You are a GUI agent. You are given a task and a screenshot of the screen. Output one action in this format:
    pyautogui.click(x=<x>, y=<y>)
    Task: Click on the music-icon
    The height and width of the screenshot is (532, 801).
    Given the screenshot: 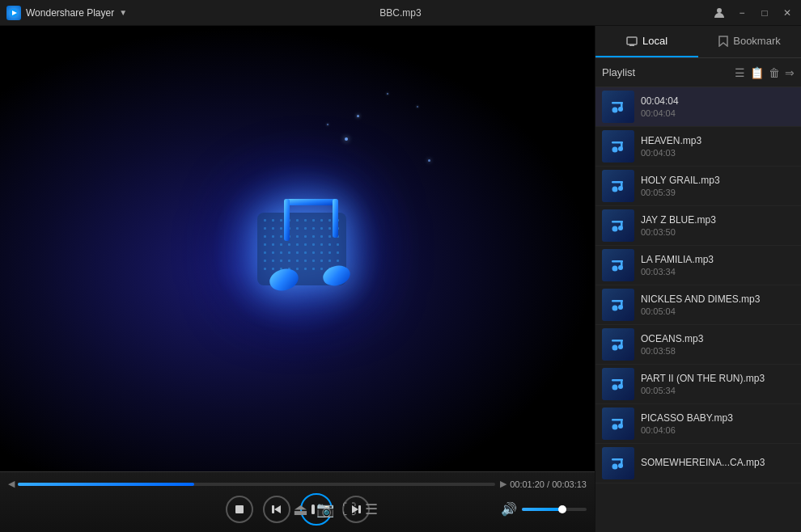 What is the action you would take?
    pyautogui.click(x=298, y=249)
    